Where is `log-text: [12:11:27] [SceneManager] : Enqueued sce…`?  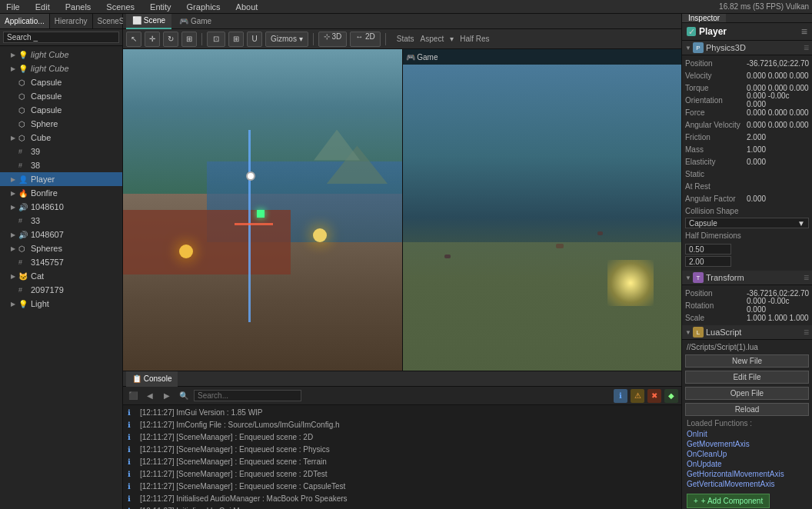
log-text: [12:11:27] [SceneManager] : Enqueued sce… is located at coordinates (234, 474).